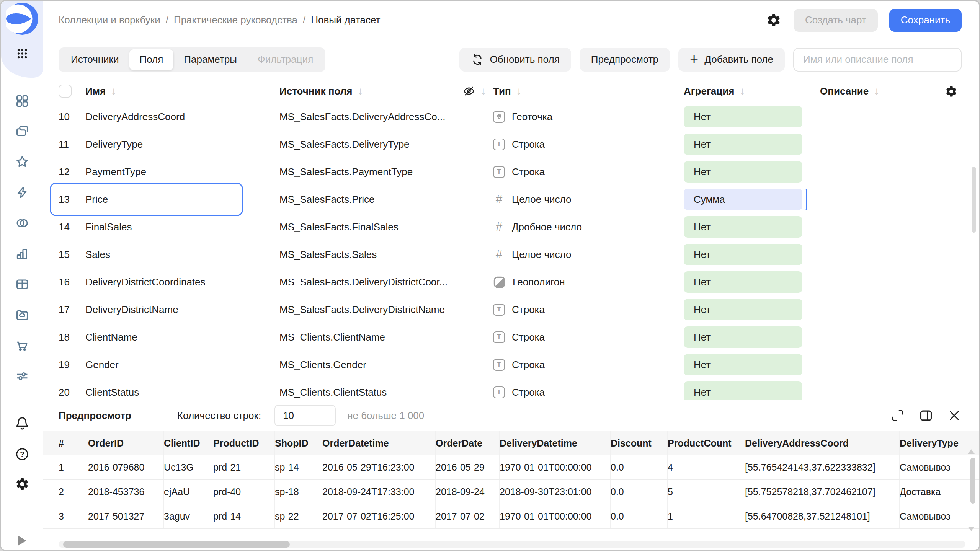 This screenshot has height=551, width=980. Describe the element at coordinates (22, 284) in the screenshot. I see `sidebar-item-datasets` at that location.